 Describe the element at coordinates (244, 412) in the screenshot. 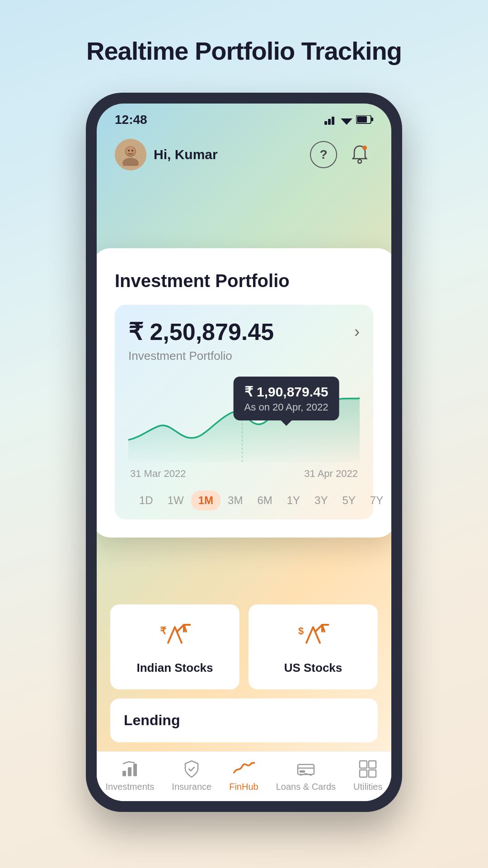

I see `chart-container: ₹ 2,50,879.45 › Investment Portfolio` at that location.